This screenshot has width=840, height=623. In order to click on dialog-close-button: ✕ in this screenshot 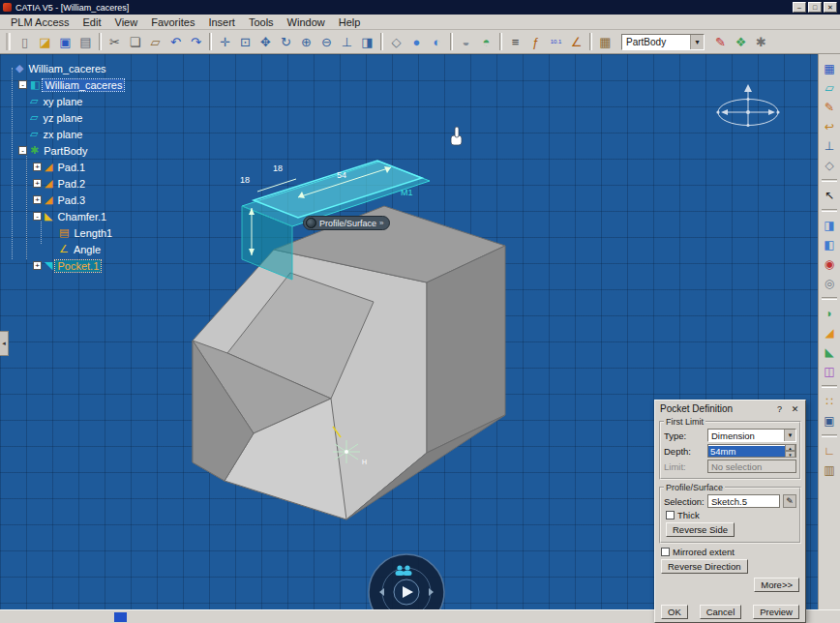, I will do `click(795, 409)`.